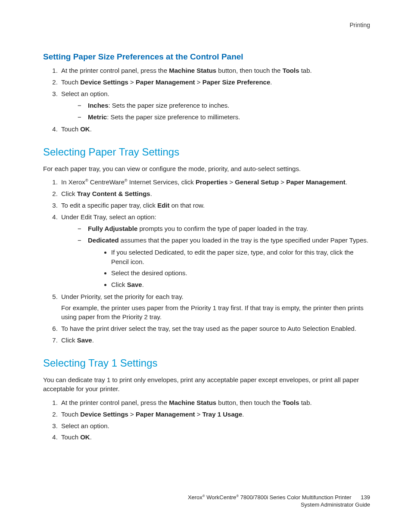  Describe the element at coordinates (215, 106) in the screenshot. I see `section1-step: Select an option.Inches: Sets the paper …` at that location.